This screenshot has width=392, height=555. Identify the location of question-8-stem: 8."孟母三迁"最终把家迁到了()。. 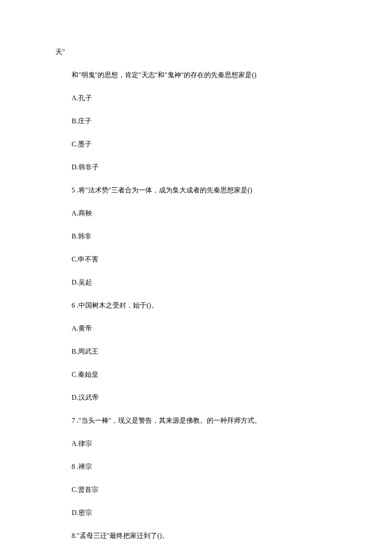
(207, 536).